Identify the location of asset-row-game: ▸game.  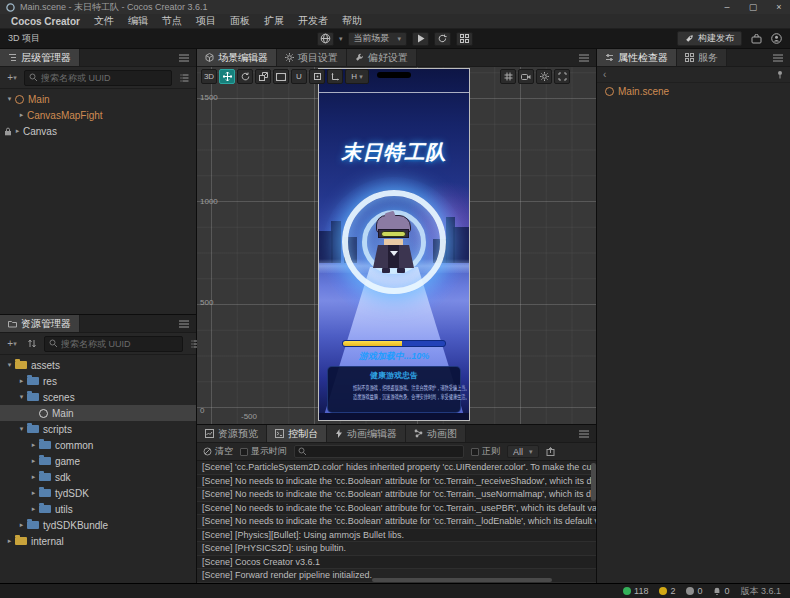
(98, 461).